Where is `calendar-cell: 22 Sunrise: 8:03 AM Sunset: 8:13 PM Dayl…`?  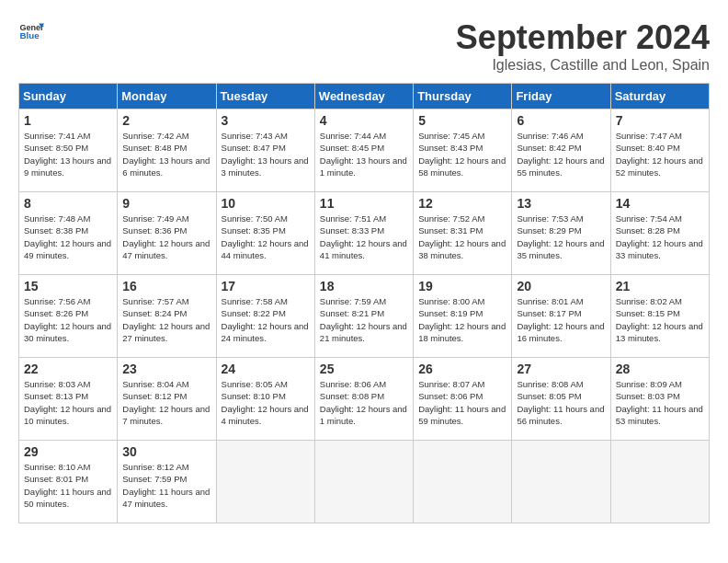 calendar-cell: 22 Sunrise: 8:03 AM Sunset: 8:13 PM Dayl… is located at coordinates (68, 399).